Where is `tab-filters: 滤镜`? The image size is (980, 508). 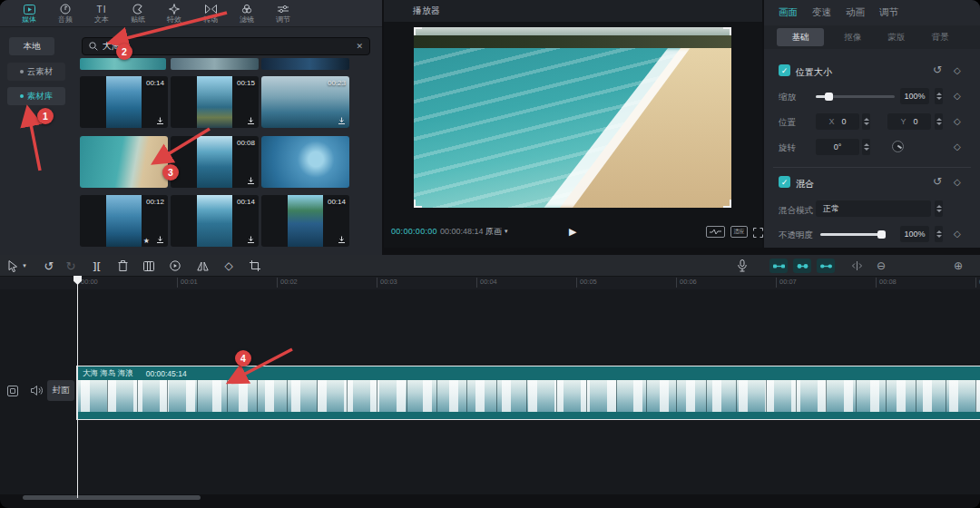 tab-filters: 滤镜 is located at coordinates (247, 14).